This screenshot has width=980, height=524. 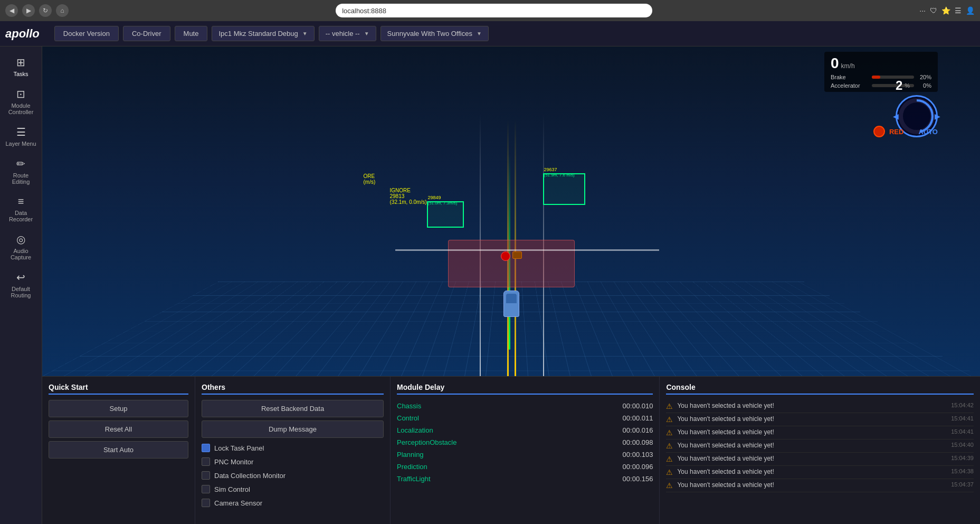 What do you see at coordinates (669, 433) in the screenshot?
I see `warning-icon-2: ⚠` at bounding box center [669, 433].